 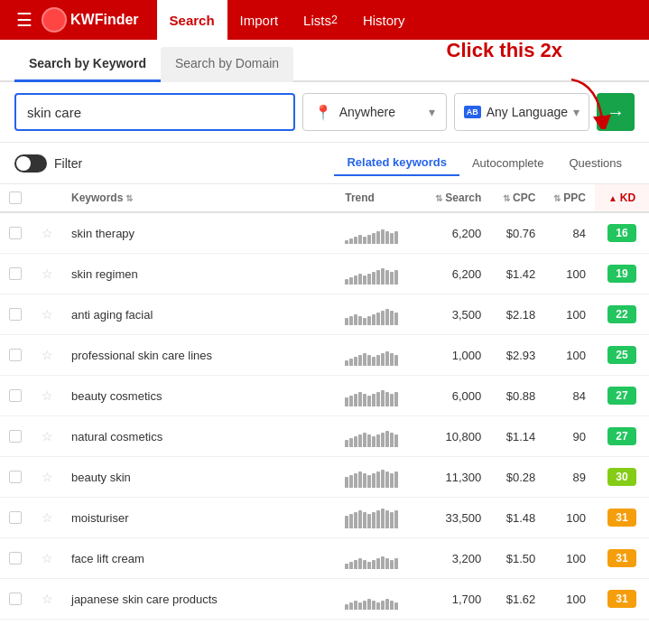 I want to click on row-search: 6,000, so click(x=459, y=396).